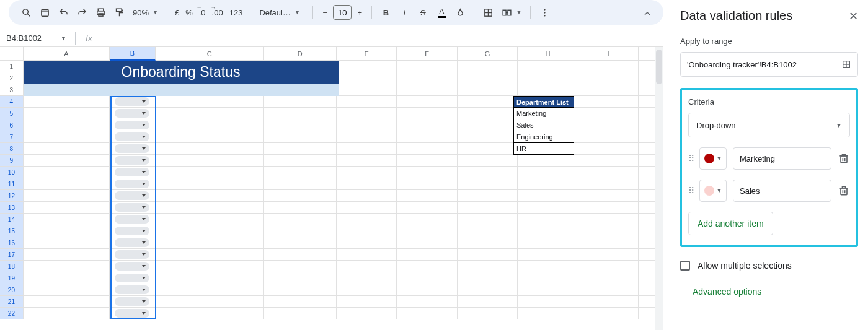 The width and height of the screenshot is (868, 330). What do you see at coordinates (12, 78) in the screenshot?
I see `row-header: 2` at bounding box center [12, 78].